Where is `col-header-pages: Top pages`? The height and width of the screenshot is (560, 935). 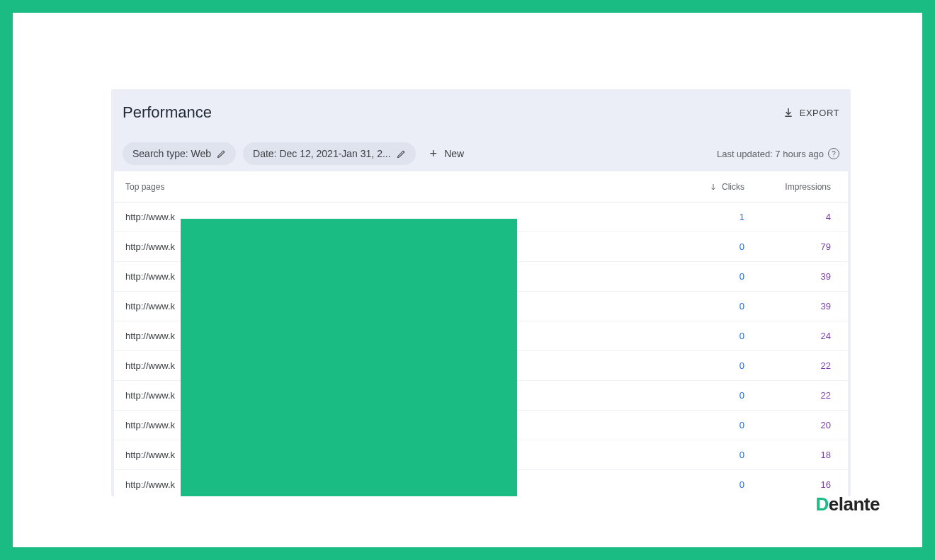
col-header-pages: Top pages is located at coordinates (389, 187).